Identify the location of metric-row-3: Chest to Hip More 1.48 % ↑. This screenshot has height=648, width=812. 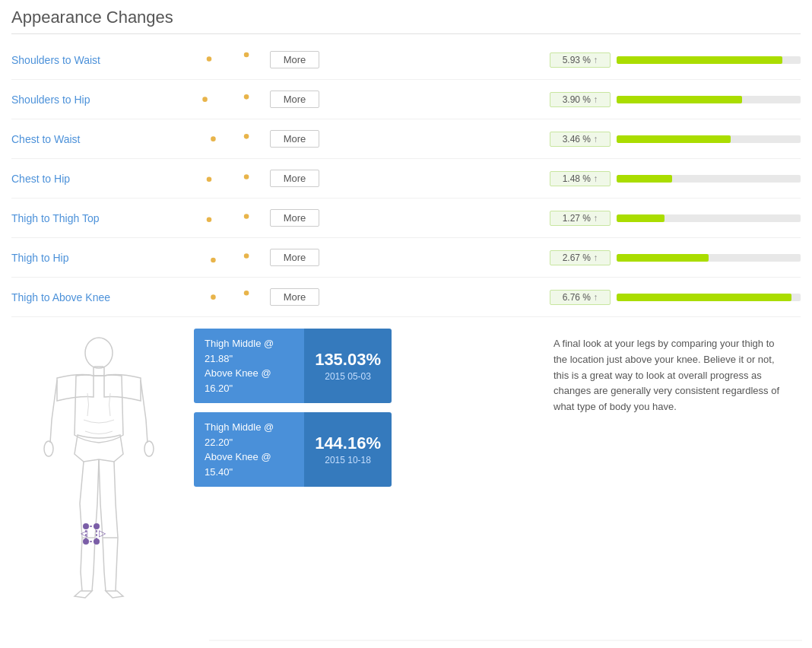
(406, 179).